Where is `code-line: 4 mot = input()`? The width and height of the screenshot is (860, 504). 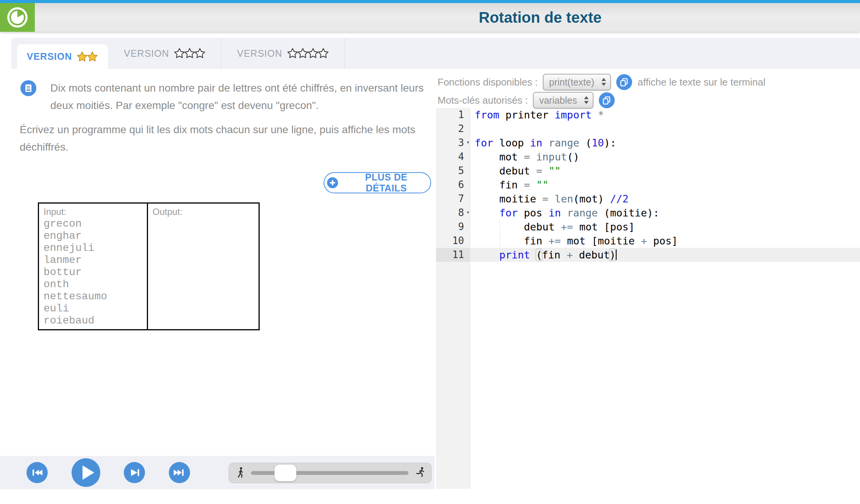 code-line: 4 mot = input() is located at coordinates (648, 157).